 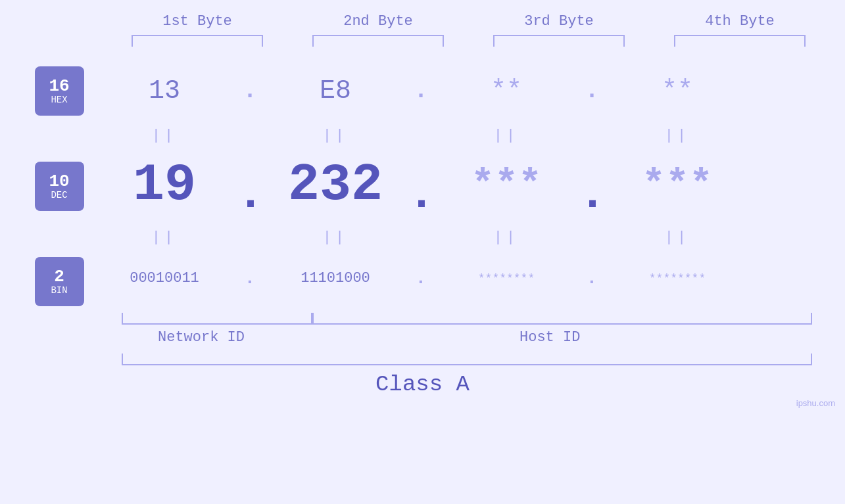 What do you see at coordinates (468, 279) in the screenshot?
I see `bin-row: 00010011 . 11101000 . ******** . *******…` at bounding box center [468, 279].